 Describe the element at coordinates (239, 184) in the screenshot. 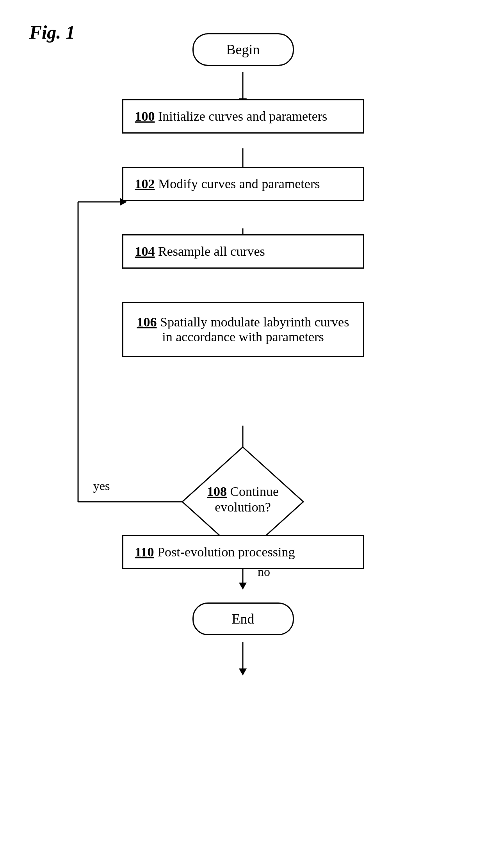

I see `step-102-label: Modify curves and parameters` at that location.